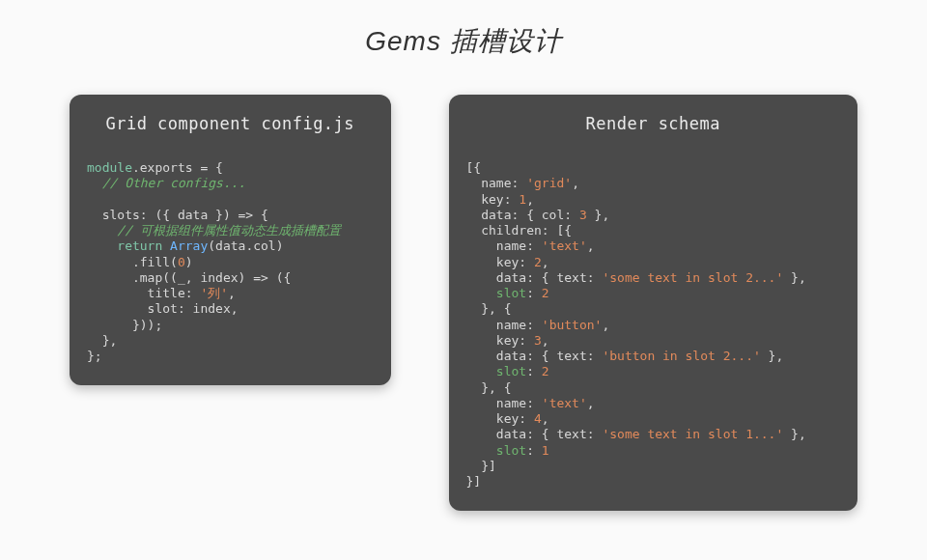 This screenshot has height=560, width=927. What do you see at coordinates (95, 355) in the screenshot?
I see `code-token: };` at bounding box center [95, 355].